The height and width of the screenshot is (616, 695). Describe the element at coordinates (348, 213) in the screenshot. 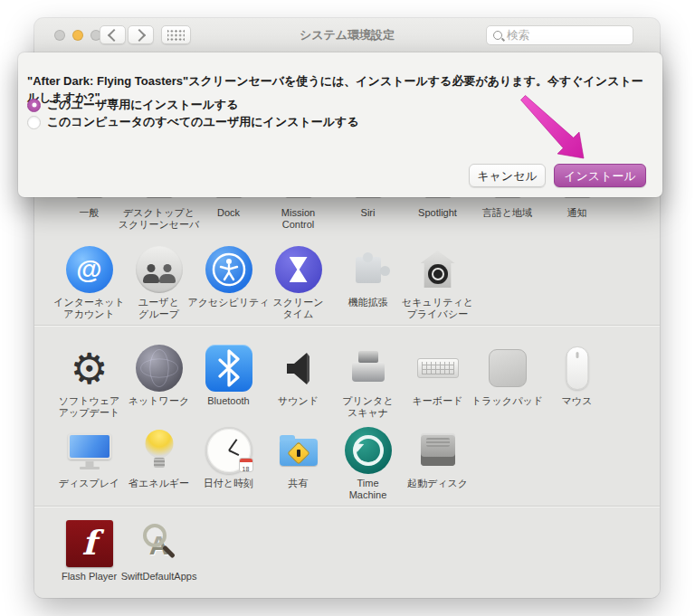

I see `pref-row-1: 一般 デスクトップと スクリーンセーバ Dock Mission Control…` at that location.